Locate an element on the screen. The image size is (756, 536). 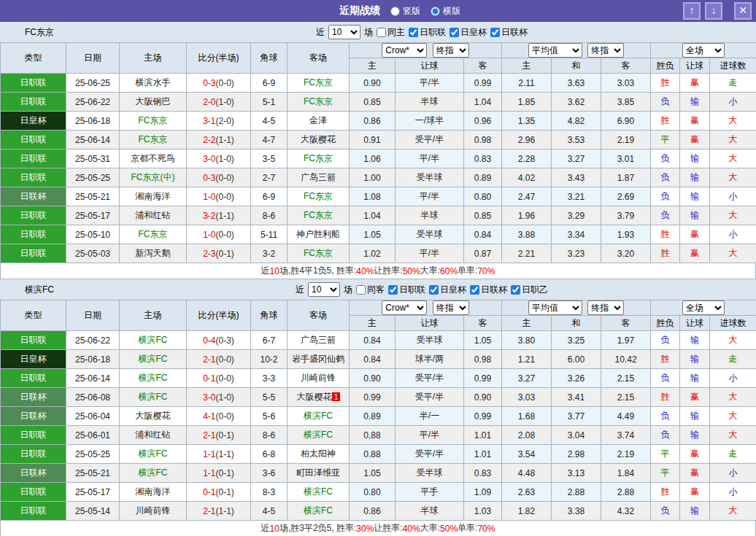
match-row: 日职联25-05-17浦和红钻3-2(1-1)8-6FC东京1.04半球0.85… is located at coordinates (378, 216).